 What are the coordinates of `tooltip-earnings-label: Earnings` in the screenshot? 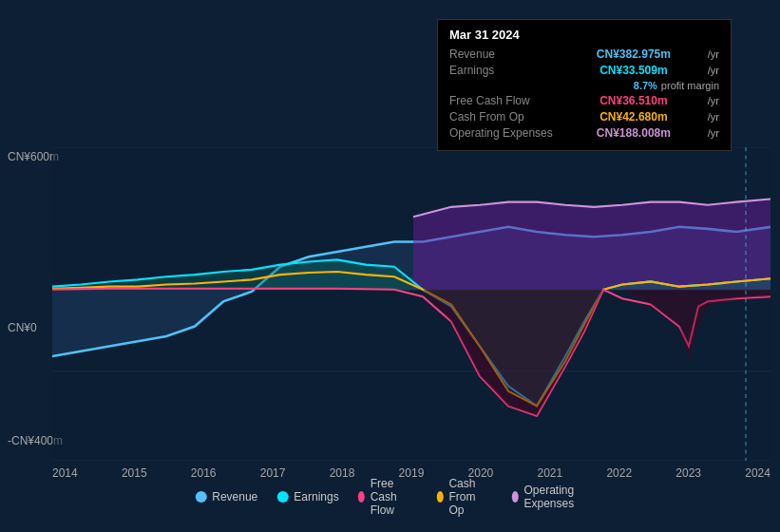 It's located at (506, 70).